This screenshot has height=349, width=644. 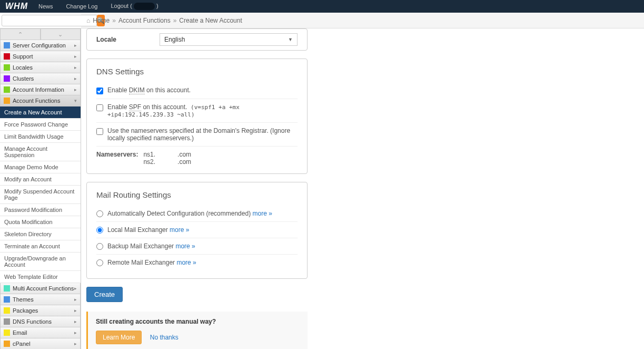 I want to click on breadcrumb-current: Create a New Account, so click(x=211, y=21).